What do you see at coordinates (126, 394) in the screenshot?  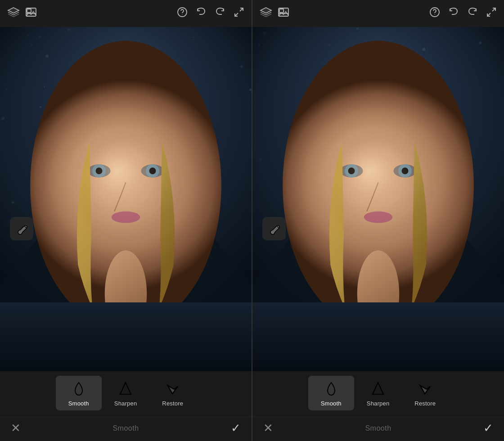 I see `tool-options-left: Smooth Sharpen Restore` at bounding box center [126, 394].